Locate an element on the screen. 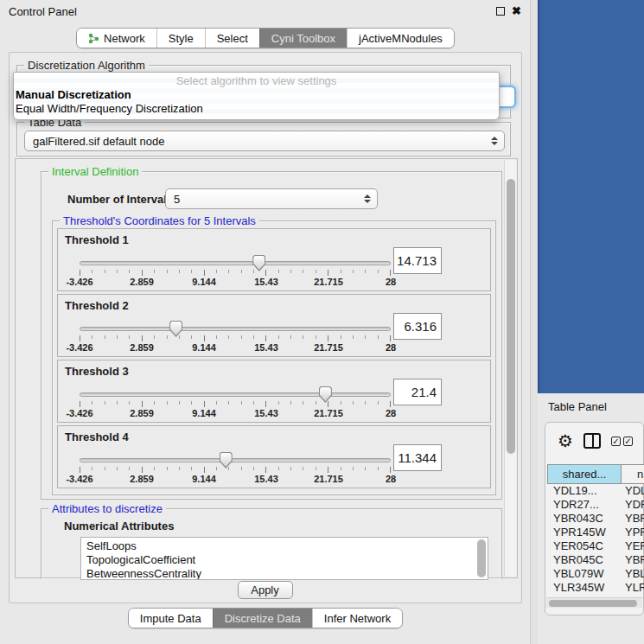  table-cell: YBL0 is located at coordinates (633, 574).